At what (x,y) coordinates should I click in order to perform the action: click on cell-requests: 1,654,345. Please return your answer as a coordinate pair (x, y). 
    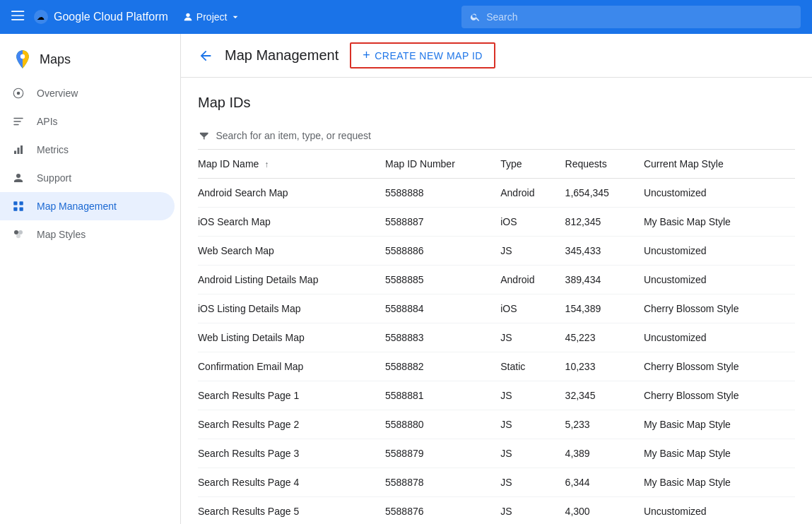
    Looking at the image, I should click on (605, 193).